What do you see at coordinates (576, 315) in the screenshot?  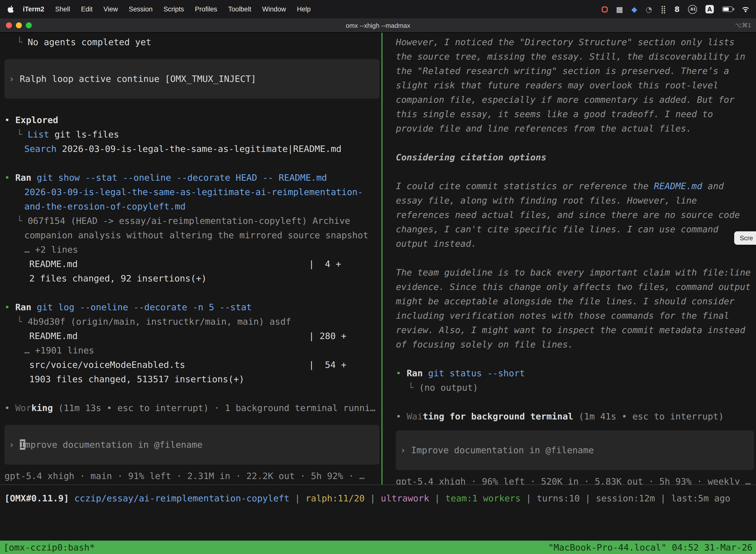 I see `thinking-paragraph-line: including verification notes with those …` at bounding box center [576, 315].